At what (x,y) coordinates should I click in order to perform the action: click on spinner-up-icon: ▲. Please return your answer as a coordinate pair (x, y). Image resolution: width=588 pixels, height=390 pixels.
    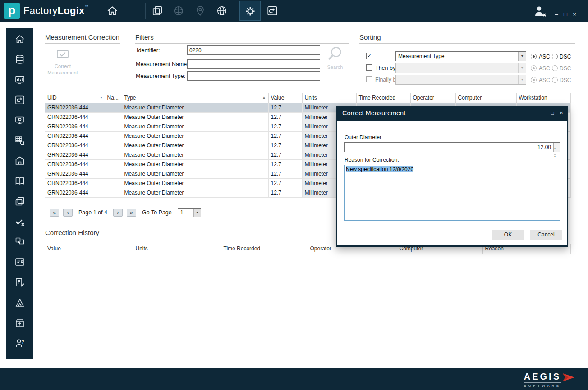
    Looking at the image, I should click on (555, 148).